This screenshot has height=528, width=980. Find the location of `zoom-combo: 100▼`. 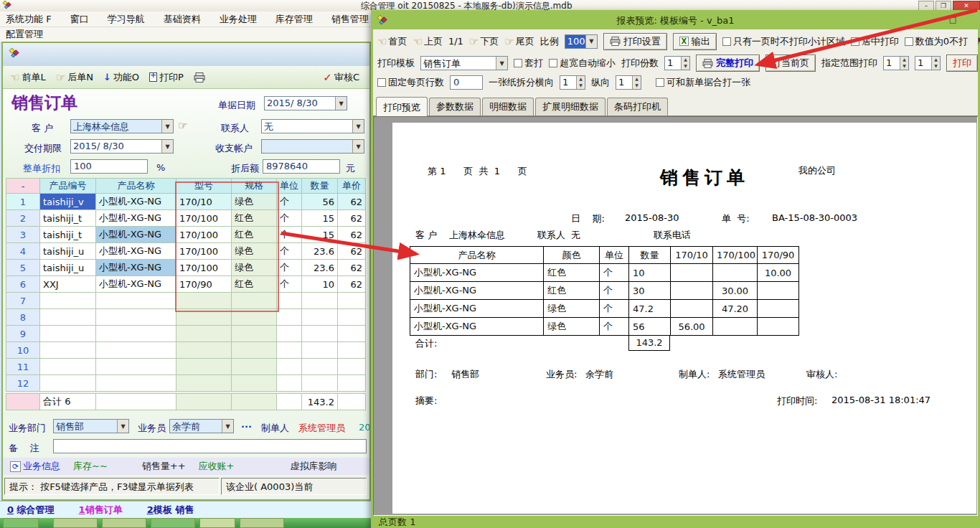

zoom-combo: 100▼ is located at coordinates (581, 42).